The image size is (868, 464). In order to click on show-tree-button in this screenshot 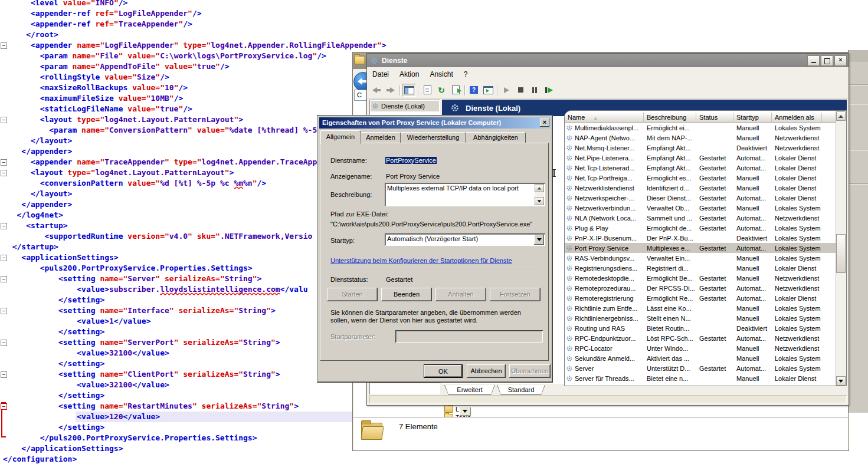, I will do `click(409, 90)`.